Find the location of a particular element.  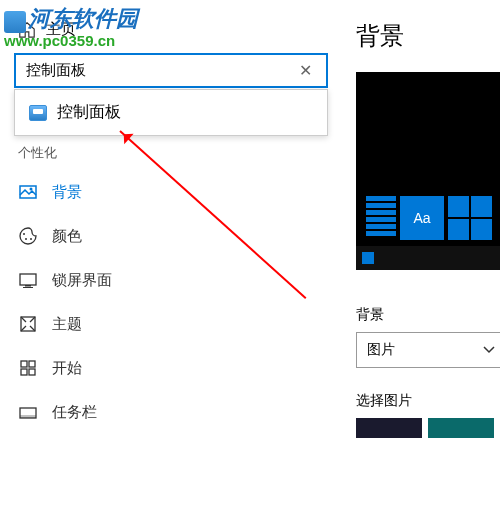

suggestion-control-panel: 控制面板 is located at coordinates (171, 112).